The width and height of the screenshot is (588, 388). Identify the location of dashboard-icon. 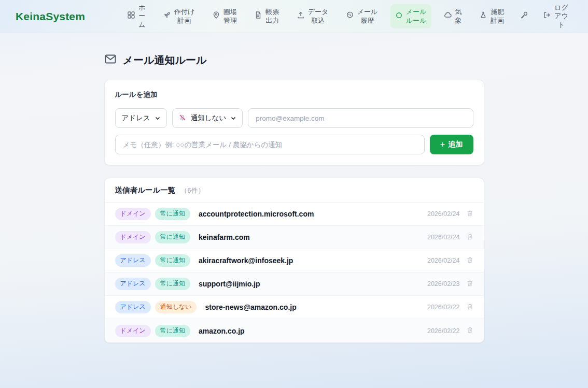
(131, 16).